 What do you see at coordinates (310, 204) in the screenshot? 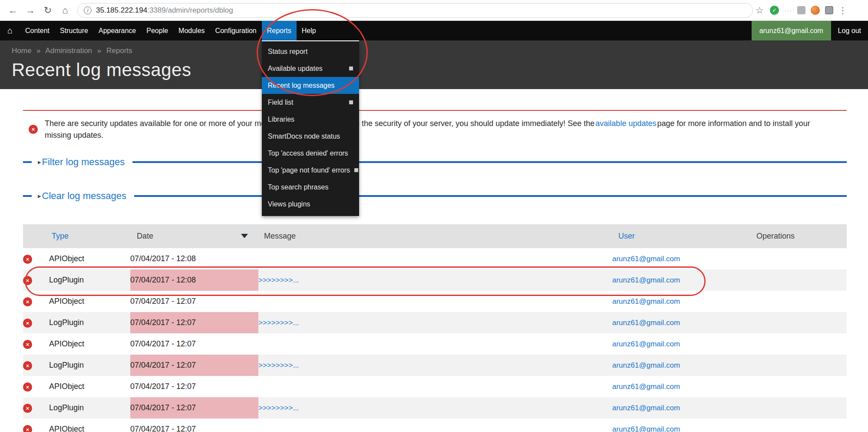
I see `dropdown-item-views-plugins: Views plugins` at bounding box center [310, 204].